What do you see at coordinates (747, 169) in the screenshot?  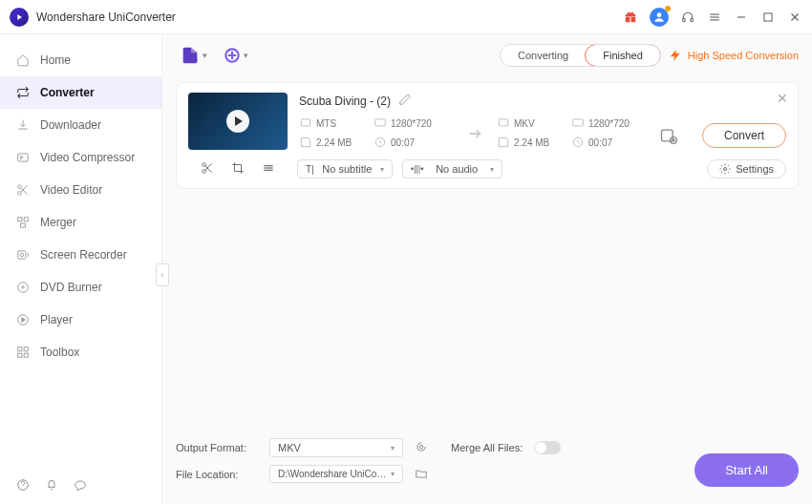 I see `settings-button: Settings` at bounding box center [747, 169].